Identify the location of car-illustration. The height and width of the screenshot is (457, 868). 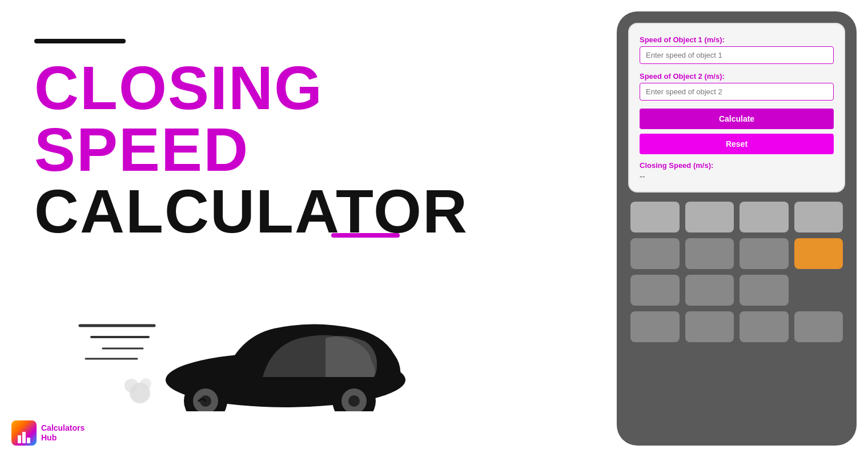
(260, 340).